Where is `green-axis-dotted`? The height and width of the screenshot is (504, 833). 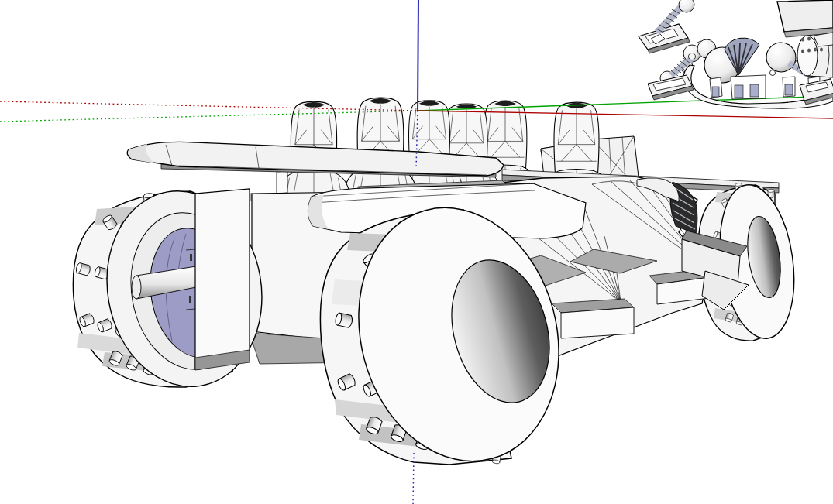 green-axis-dotted is located at coordinates (209, 116).